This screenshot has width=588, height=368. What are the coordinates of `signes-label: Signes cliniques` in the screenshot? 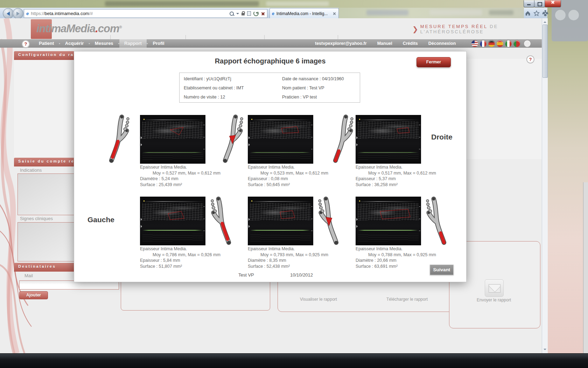 It's located at (36, 219).